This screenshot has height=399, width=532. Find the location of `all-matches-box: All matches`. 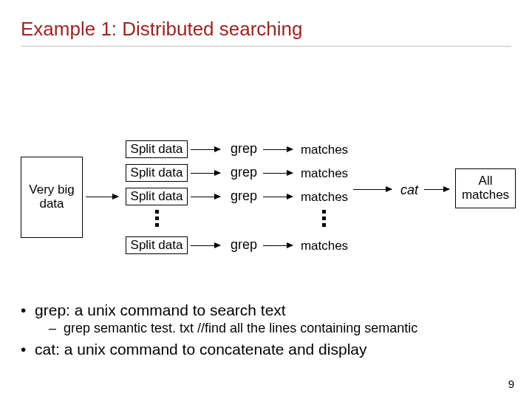

all-matches-box: All matches is located at coordinates (485, 188).